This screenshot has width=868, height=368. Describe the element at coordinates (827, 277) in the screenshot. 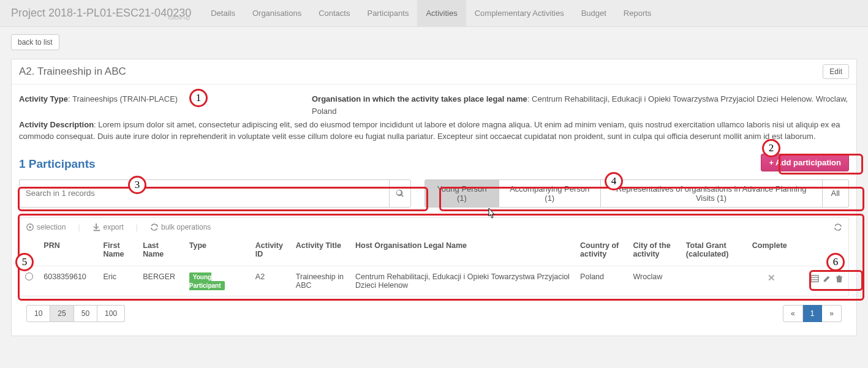

I see `edit-icon` at that location.